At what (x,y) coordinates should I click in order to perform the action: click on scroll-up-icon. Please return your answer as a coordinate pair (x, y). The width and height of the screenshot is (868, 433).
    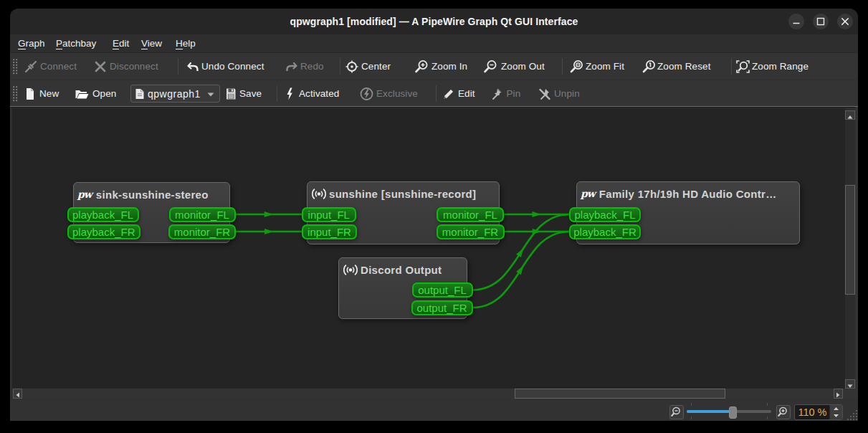
    Looking at the image, I should click on (850, 118).